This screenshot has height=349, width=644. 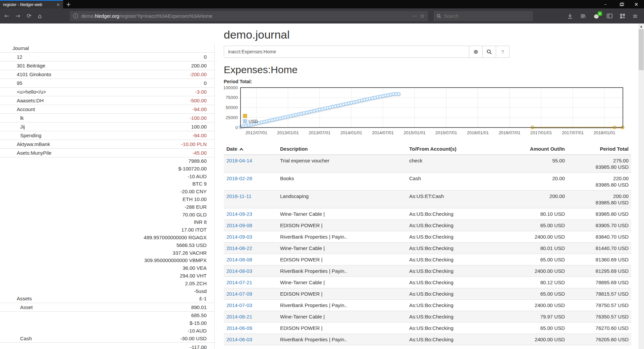 I want to click on table-row: 2018-02-28BooksCash20.00220.0083985.80 U…, so click(x=427, y=182).